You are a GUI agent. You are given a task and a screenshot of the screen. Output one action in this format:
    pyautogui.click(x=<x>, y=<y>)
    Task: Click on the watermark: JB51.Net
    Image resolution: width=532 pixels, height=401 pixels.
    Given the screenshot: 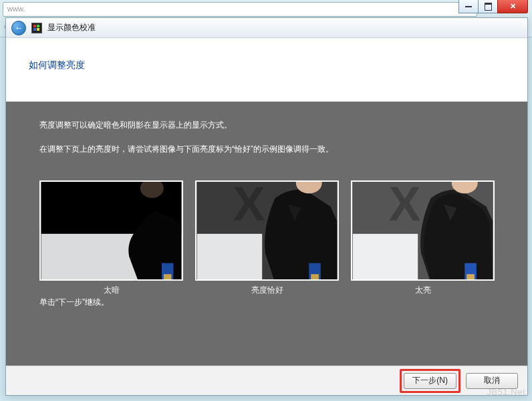 What is the action you would take?
    pyautogui.click(x=507, y=392)
    